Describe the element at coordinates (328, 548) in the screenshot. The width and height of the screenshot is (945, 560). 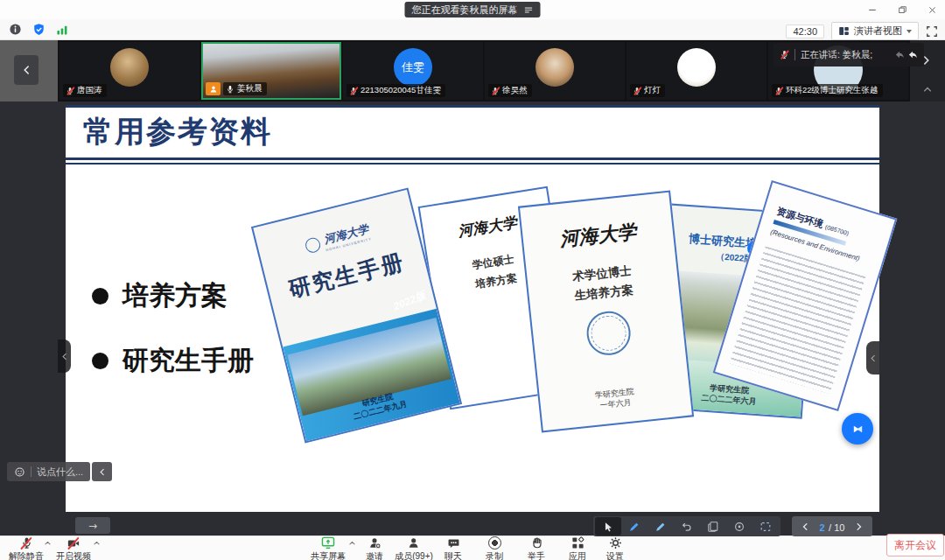
I see `share-screen-button: 共享屏幕` at that location.